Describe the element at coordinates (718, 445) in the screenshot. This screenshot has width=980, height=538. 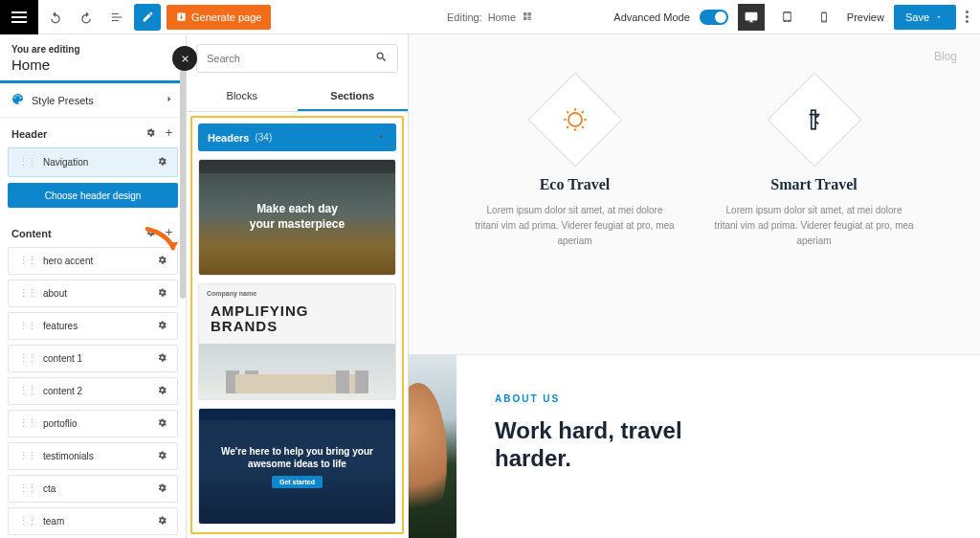
I see `hero-heading: Work hard, travelharder.` at that location.